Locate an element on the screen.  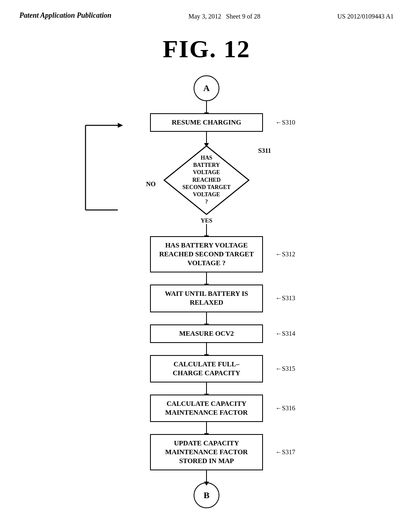
step-s315-label: ←S315 is located at coordinates (286, 369).